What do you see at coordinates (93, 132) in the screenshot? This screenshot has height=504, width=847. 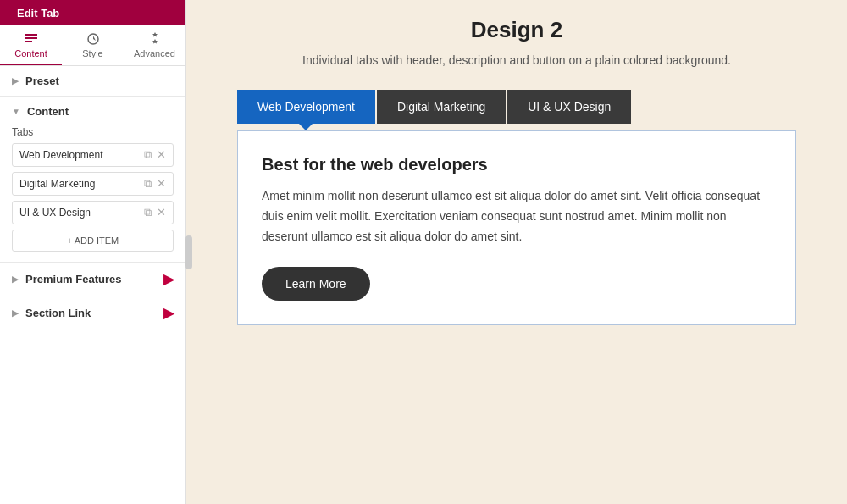 I see `tabs-label: Tabs` at bounding box center [93, 132].